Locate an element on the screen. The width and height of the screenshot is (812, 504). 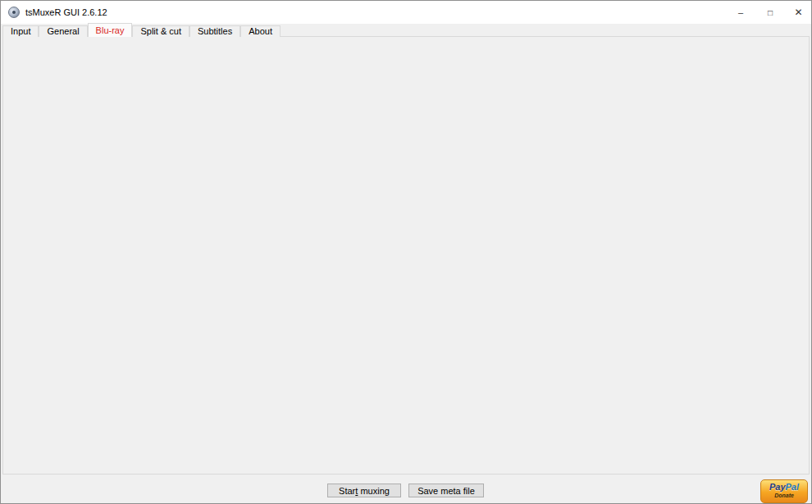
paypal-donate-button: PayPal Donate is located at coordinates (784, 492).